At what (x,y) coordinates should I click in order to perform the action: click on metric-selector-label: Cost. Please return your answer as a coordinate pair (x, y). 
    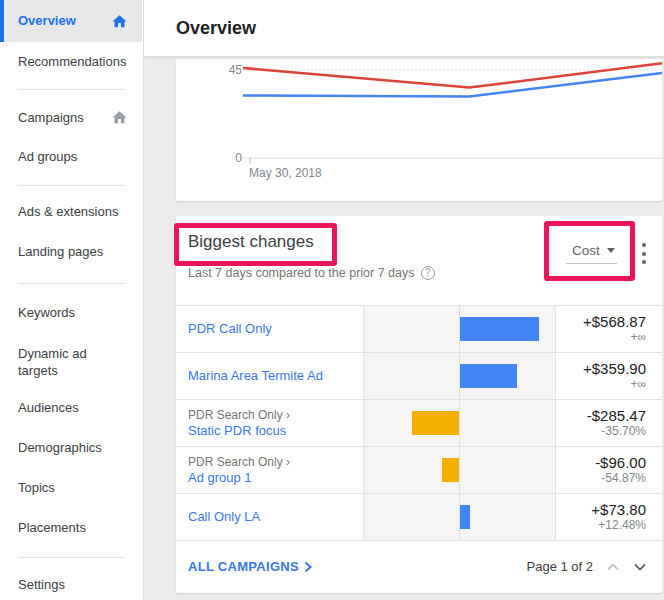
    Looking at the image, I should click on (586, 250).